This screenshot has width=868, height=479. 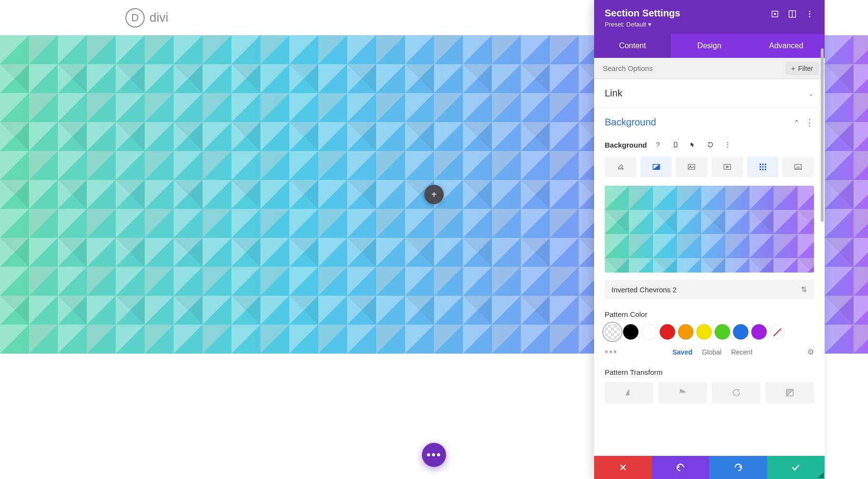 I want to click on panel-tabs: Content Design Advanced, so click(x=709, y=46).